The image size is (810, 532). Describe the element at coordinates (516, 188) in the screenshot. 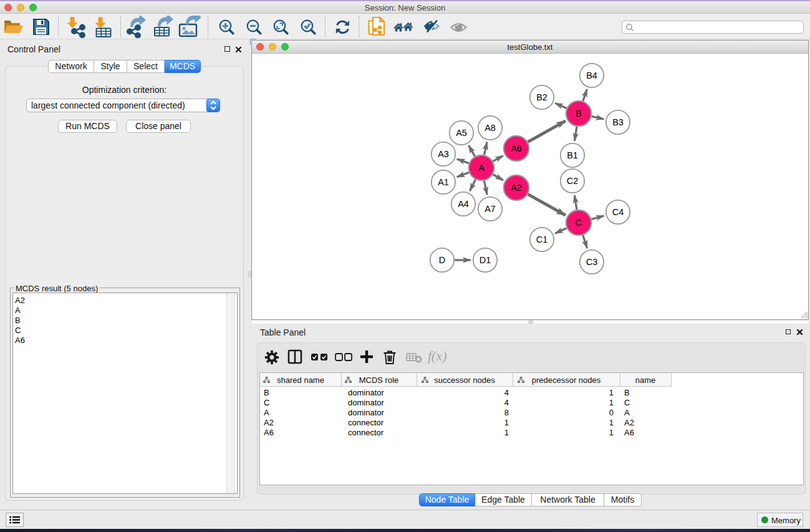

I see `svg-text: A2` at that location.